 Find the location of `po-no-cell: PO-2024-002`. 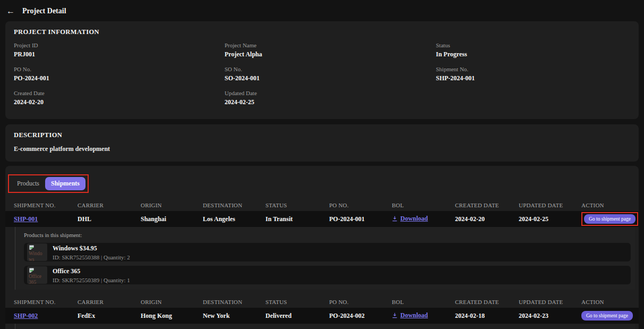

po-no-cell: PO-2024-002 is located at coordinates (360, 316).